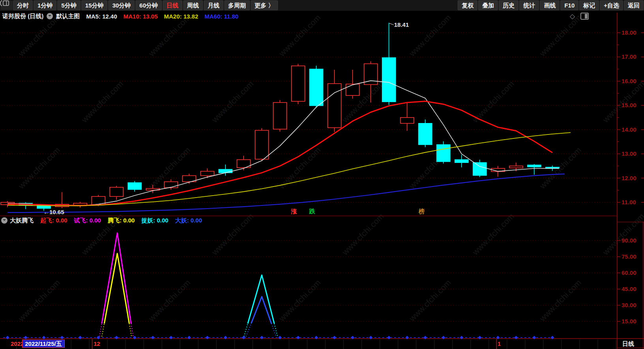 This screenshot has width=644, height=349. Describe the element at coordinates (193, 6) in the screenshot. I see `toolbar-button-7: 周线` at that location.